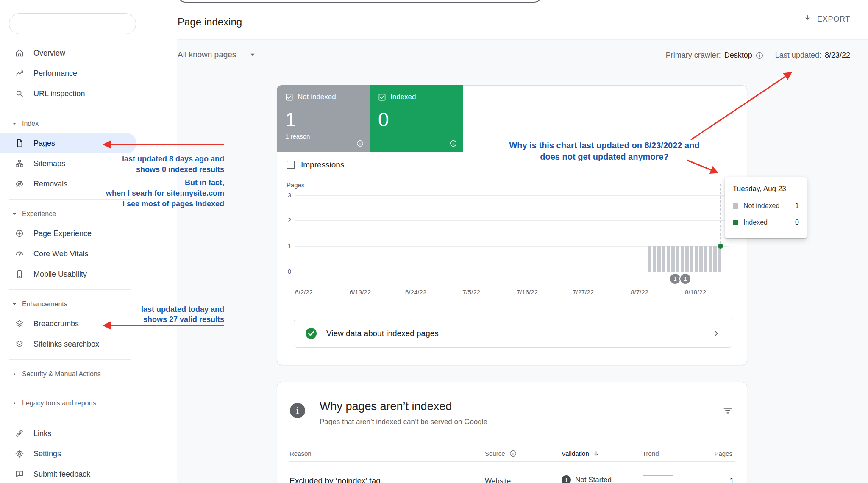 The image size is (868, 483). What do you see at coordinates (68, 254) in the screenshot?
I see `sidebar-item-core-web-vitals: Core Web Vitals` at bounding box center [68, 254].